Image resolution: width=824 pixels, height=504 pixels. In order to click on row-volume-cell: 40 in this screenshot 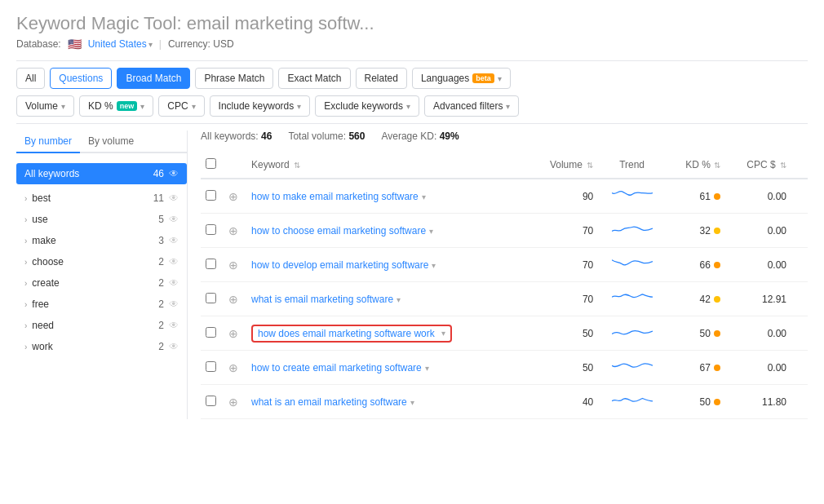, I will do `click(563, 402)`.